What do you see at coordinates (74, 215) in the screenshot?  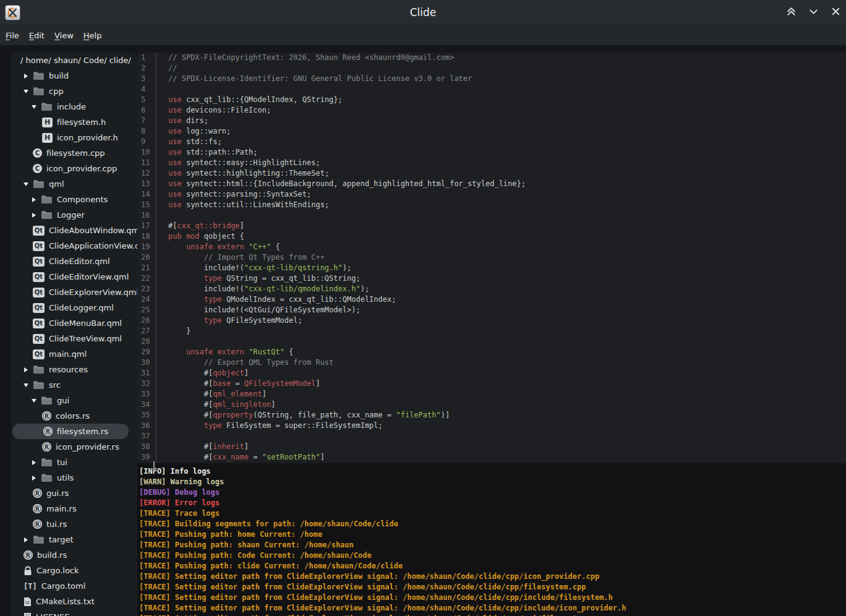 I see `tree-item-logger: Logger` at bounding box center [74, 215].